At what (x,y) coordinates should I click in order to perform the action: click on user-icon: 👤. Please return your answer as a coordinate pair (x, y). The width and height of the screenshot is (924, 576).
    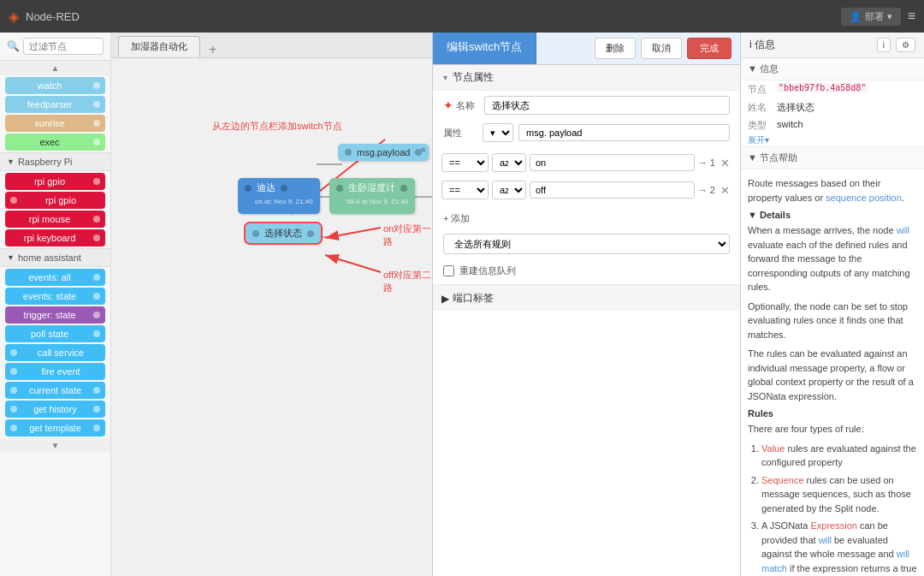
    Looking at the image, I should click on (856, 17).